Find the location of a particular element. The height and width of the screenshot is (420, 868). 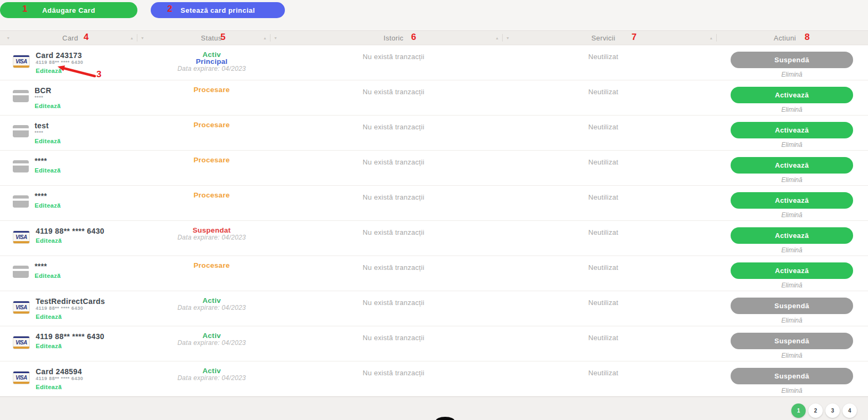

card-text-block: Card 2485944119 88** **** 6430Editează is located at coordinates (60, 380).